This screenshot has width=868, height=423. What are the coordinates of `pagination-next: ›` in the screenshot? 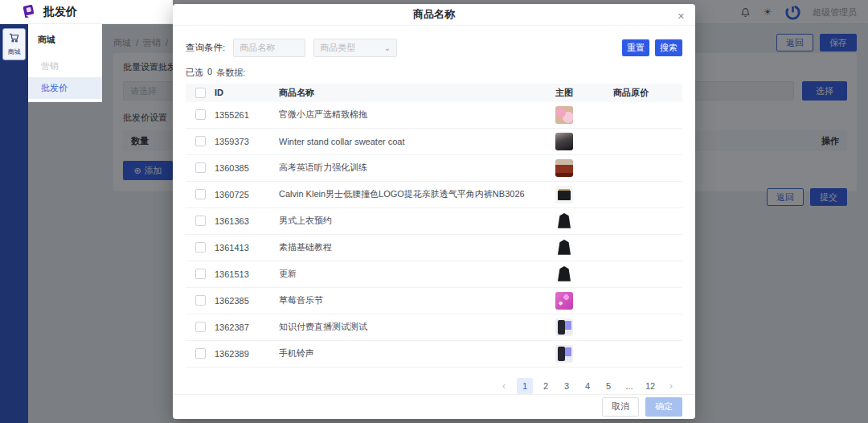 It's located at (671, 386).